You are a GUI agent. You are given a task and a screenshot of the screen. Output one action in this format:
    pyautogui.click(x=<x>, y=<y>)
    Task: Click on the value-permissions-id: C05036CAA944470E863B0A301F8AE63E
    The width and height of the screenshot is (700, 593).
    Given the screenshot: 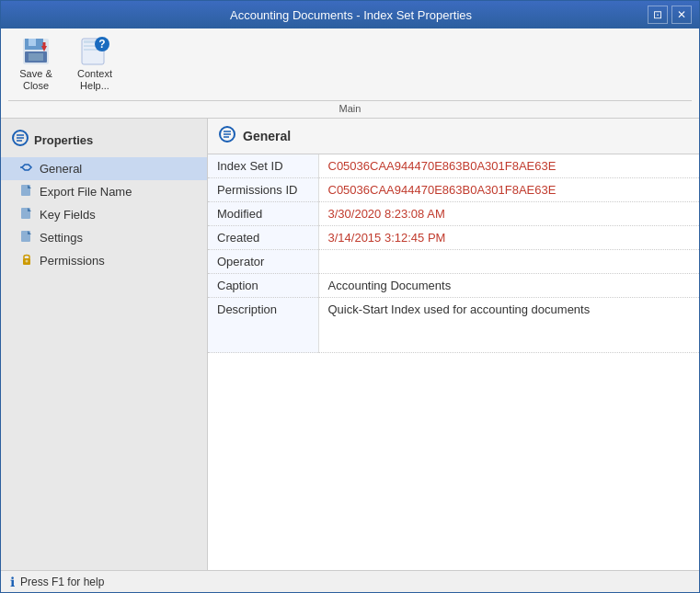 What is the action you would take?
    pyautogui.click(x=509, y=190)
    